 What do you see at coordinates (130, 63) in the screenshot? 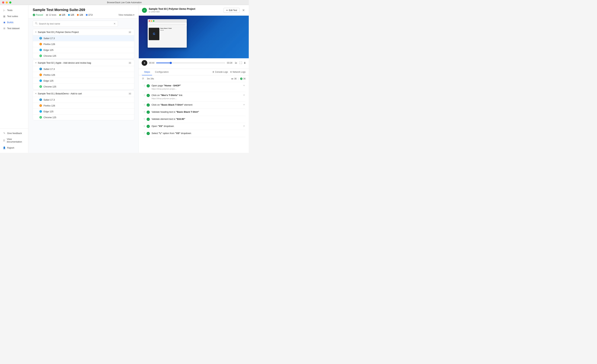
I see `test-group-2-count: 4` at bounding box center [130, 63].